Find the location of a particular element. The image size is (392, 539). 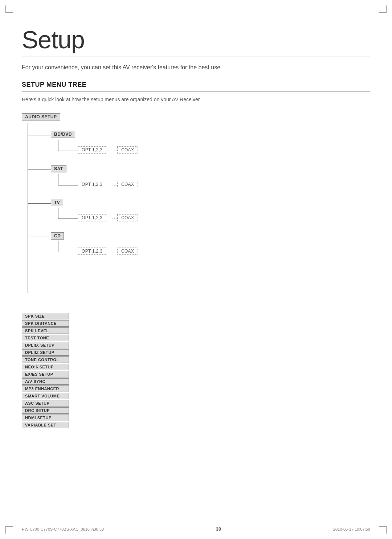

menu-item-5: DPLIIZ SETUP is located at coordinates (45, 352).